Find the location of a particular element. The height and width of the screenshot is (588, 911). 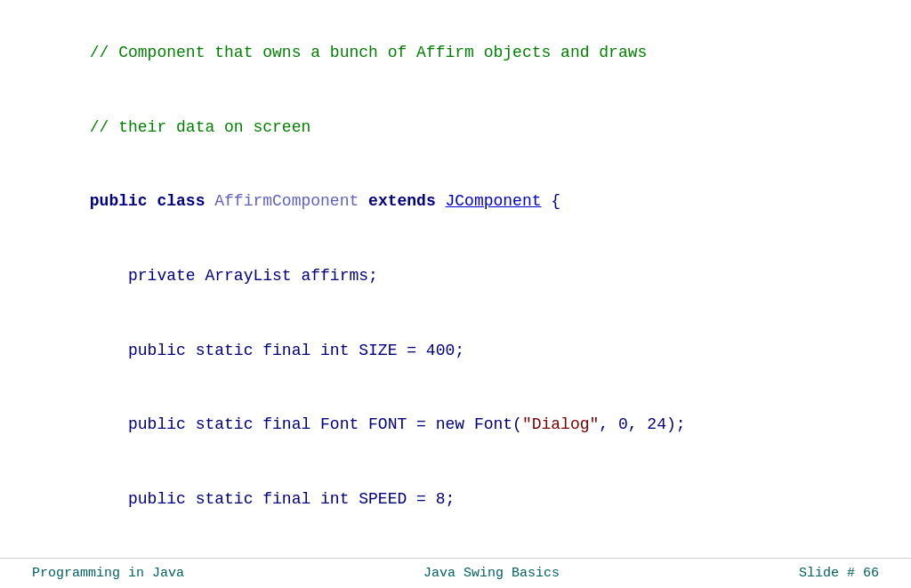

code-line-6: public static final Font FONT = new Font… is located at coordinates (456, 425).